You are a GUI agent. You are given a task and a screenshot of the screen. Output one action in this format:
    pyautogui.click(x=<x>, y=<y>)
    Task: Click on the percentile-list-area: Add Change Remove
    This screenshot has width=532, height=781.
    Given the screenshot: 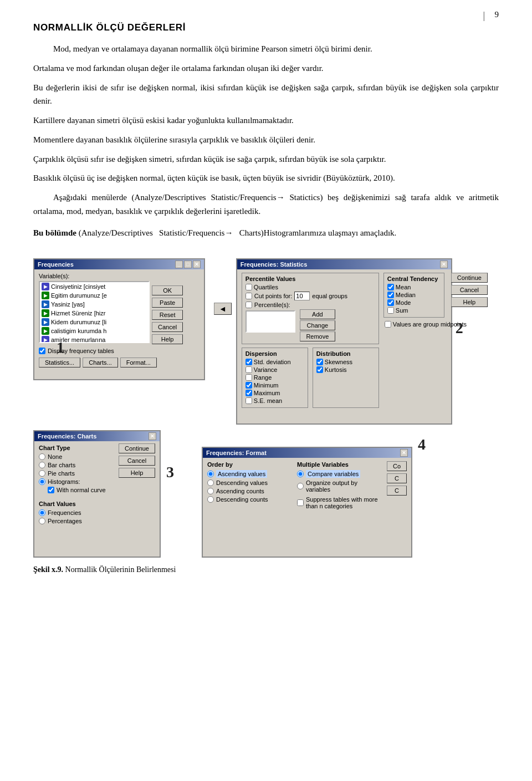 What is the action you would take?
    pyautogui.click(x=310, y=325)
    